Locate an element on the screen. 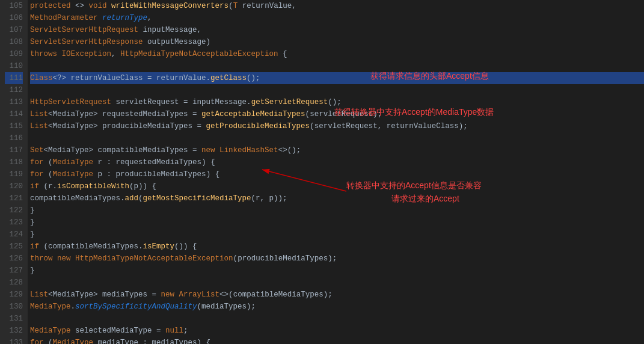 This screenshot has height=344, width=644. code-line-123: } is located at coordinates (337, 223).